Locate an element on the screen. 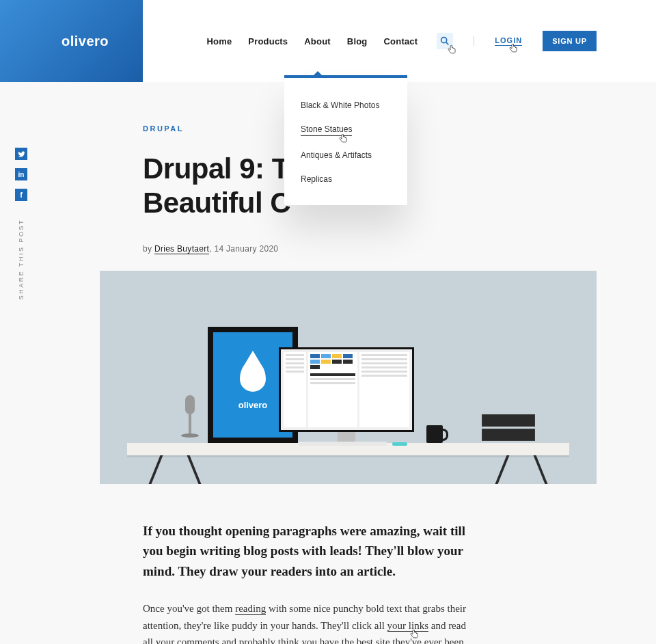 The width and height of the screenshot is (656, 644). article-lead: If you thought opening paragraphs were a… is located at coordinates (310, 551).